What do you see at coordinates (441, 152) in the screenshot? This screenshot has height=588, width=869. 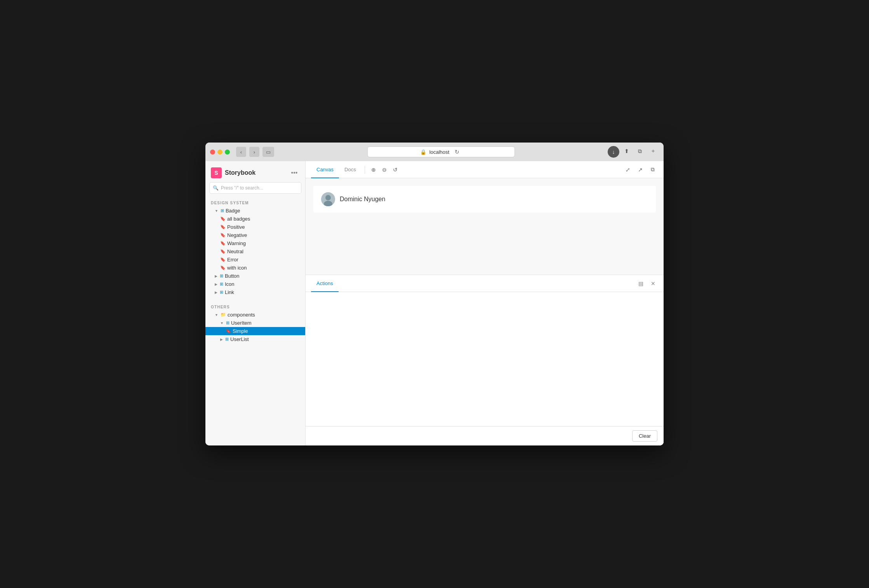 I see `address-bar: 🔒 localhost ↻` at bounding box center [441, 152].